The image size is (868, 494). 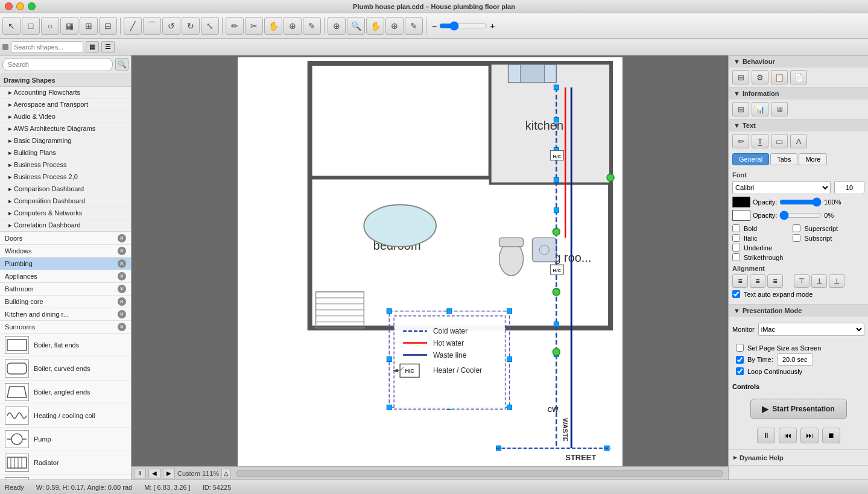 What do you see at coordinates (65, 416) in the screenshot?
I see `shape-heating-coil: Heating / cooling coil` at bounding box center [65, 416].